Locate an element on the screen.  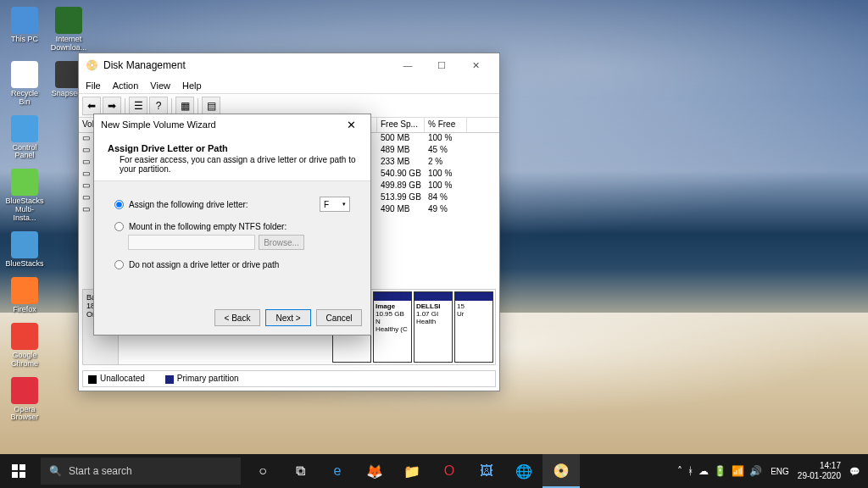
onedrive-icon: ☁ is located at coordinates (704, 471).